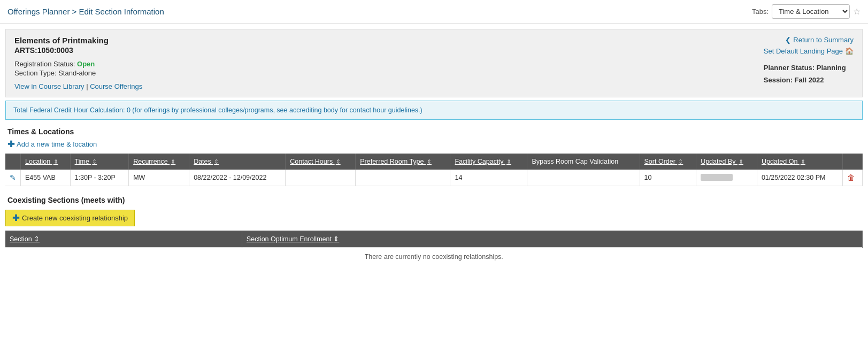 Image resolution: width=868 pixels, height=344 pixels. What do you see at coordinates (583, 178) in the screenshot?
I see `row-bypass` at bounding box center [583, 178].